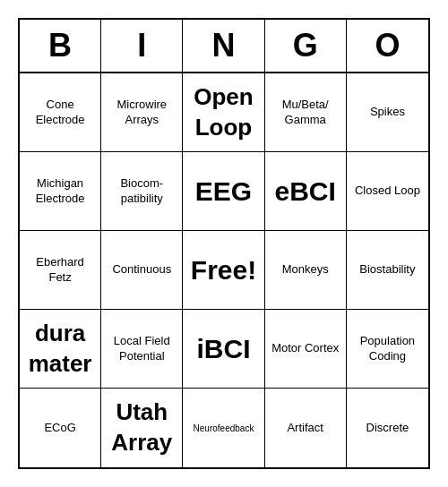 Image resolution: width=448 pixels, height=487 pixels. What do you see at coordinates (306, 349) in the screenshot?
I see `bingo-cell: Motor Cortex` at bounding box center [306, 349].